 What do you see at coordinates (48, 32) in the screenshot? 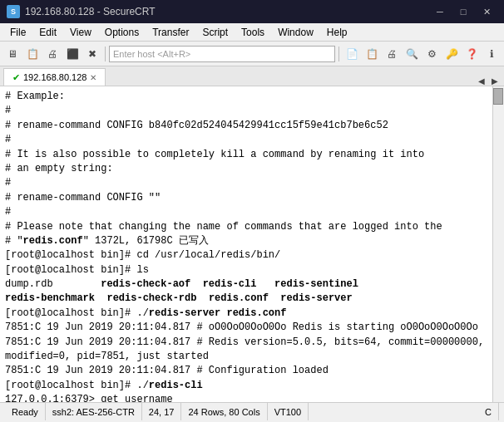
I see `menu-edit: Edit` at bounding box center [48, 32].